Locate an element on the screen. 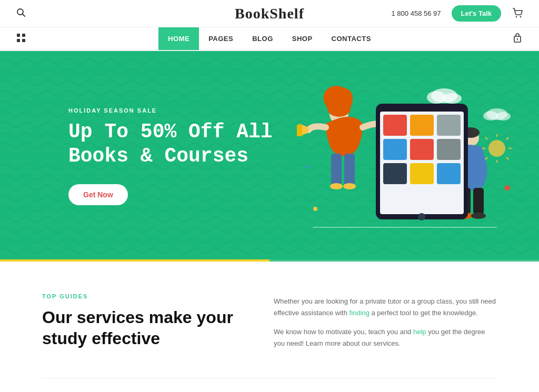 This screenshot has height=392, width=539. nav-right is located at coordinates (517, 39).